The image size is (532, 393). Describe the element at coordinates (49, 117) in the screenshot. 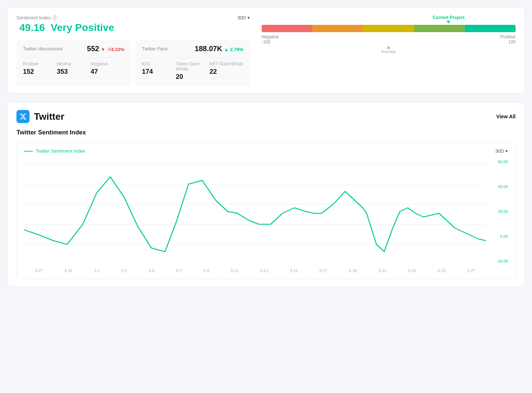

I see `twitter-title: Twitter` at that location.